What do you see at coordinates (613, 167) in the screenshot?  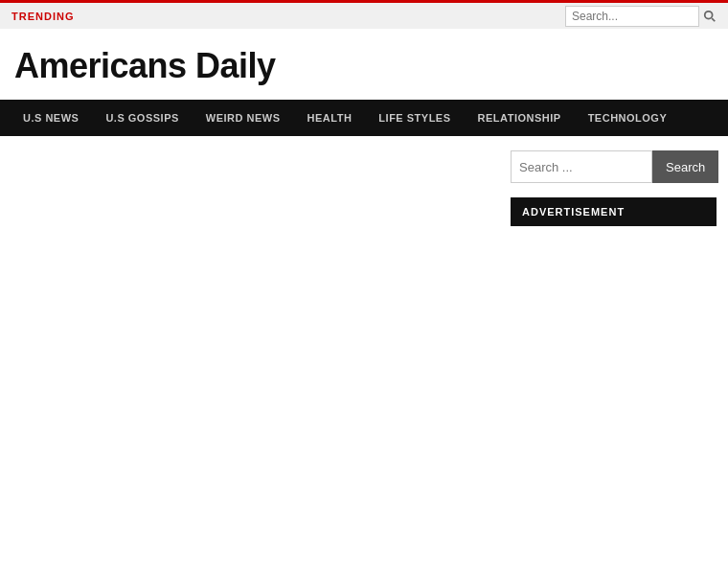 I see `sidebar-search-box: Search` at bounding box center [613, 167].